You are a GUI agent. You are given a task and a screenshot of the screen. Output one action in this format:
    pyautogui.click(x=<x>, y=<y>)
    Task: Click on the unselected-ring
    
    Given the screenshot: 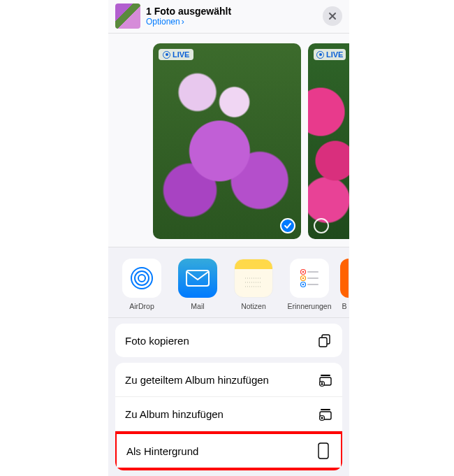 What is the action you would take?
    pyautogui.click(x=321, y=226)
    